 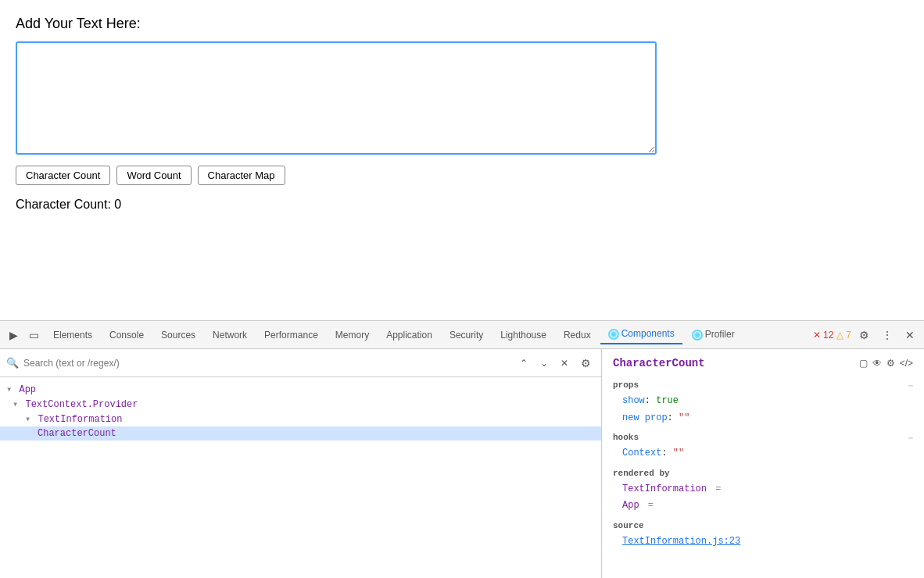 I want to click on tab-console: Console, so click(x=127, y=335).